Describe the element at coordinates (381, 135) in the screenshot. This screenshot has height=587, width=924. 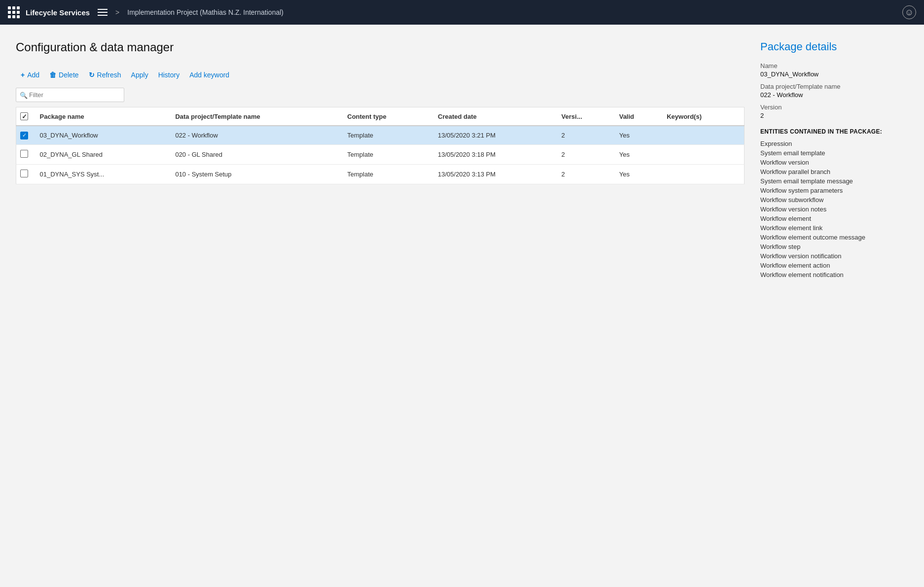
I see `table-row: ✓03_DYNA_Workflow022 - WorkflowTemplate1…` at that location.